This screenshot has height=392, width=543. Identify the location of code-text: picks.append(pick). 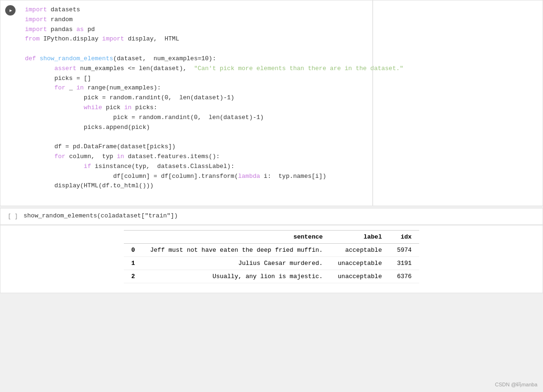
(88, 128).